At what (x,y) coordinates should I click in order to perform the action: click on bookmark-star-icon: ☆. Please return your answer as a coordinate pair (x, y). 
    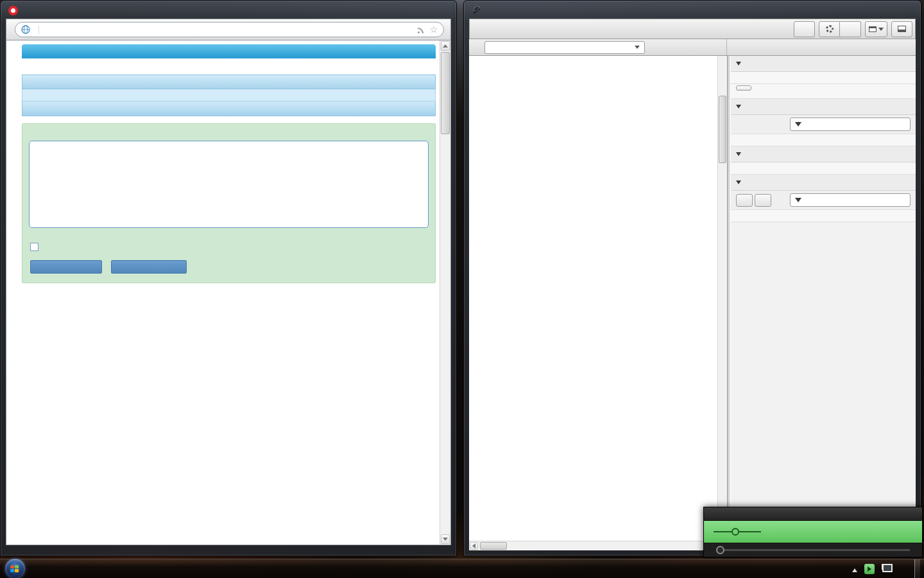
    Looking at the image, I should click on (434, 30).